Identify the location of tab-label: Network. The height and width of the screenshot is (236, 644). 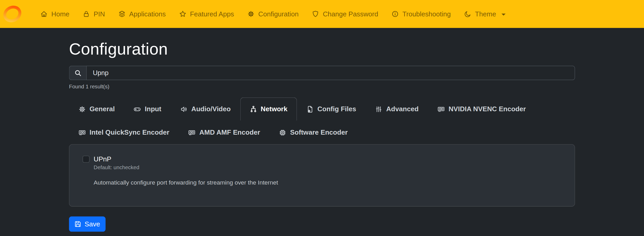
(274, 109).